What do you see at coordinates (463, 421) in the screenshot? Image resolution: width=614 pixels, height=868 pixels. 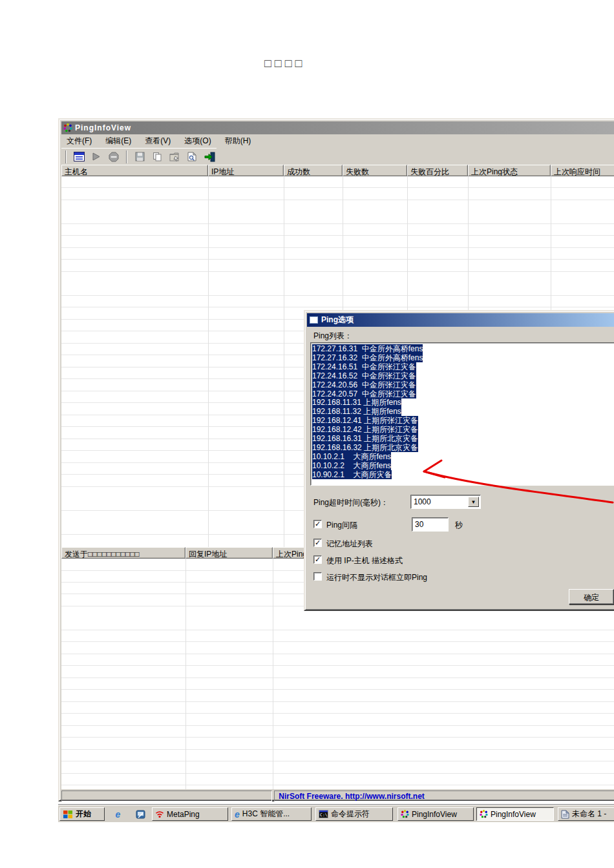 I see `ping-list-item: 192.168.12.41 上期所张江灾备` at bounding box center [463, 421].